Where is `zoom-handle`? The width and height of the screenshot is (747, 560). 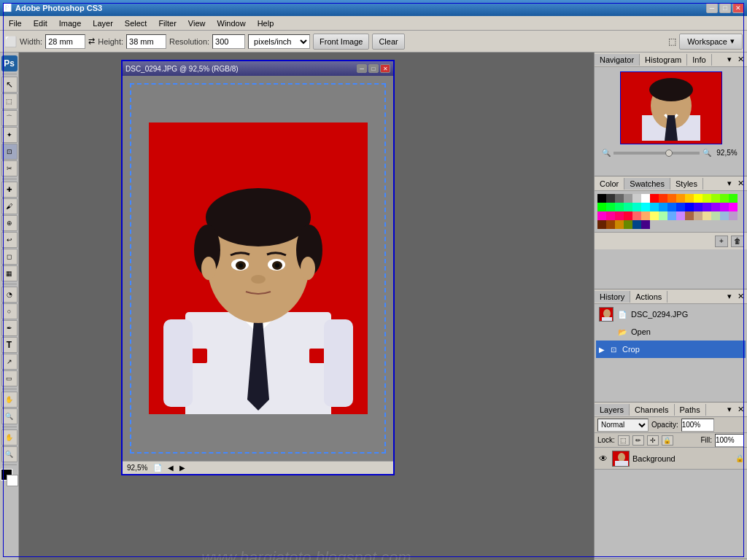
zoom-handle is located at coordinates (669, 153).